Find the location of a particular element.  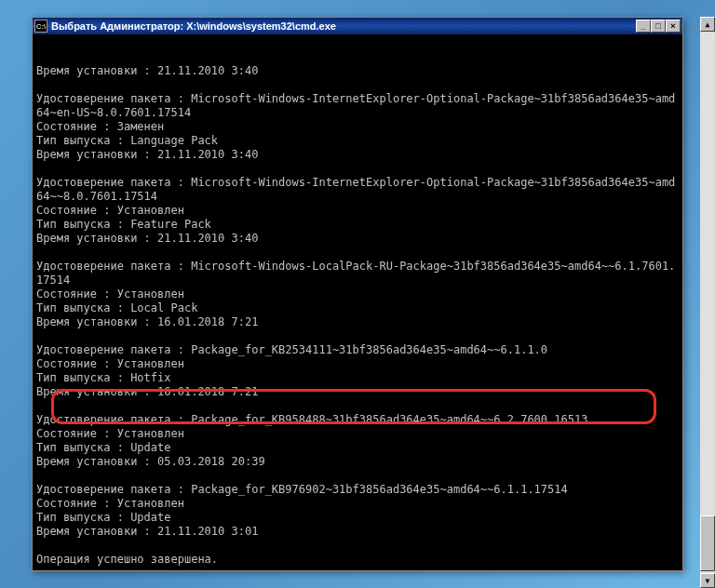

terminal-line: Время установки : 05.03.2018 20:39 is located at coordinates (358, 461).